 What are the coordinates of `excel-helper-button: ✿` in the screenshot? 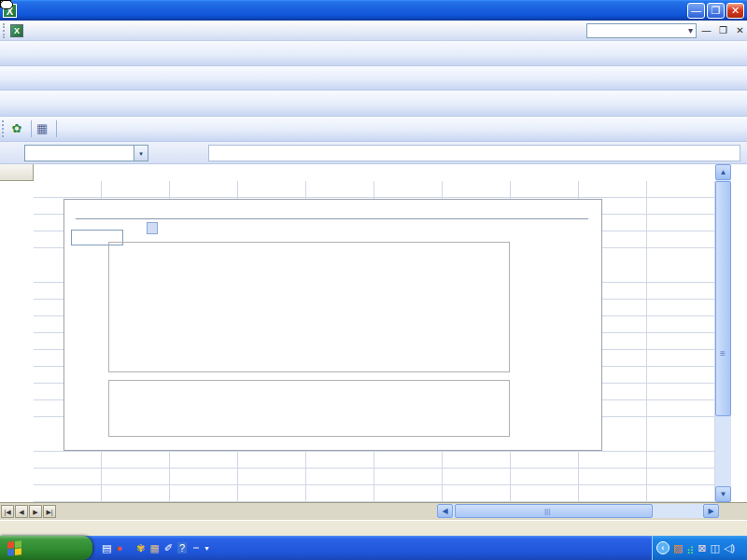 It's located at (19, 129).